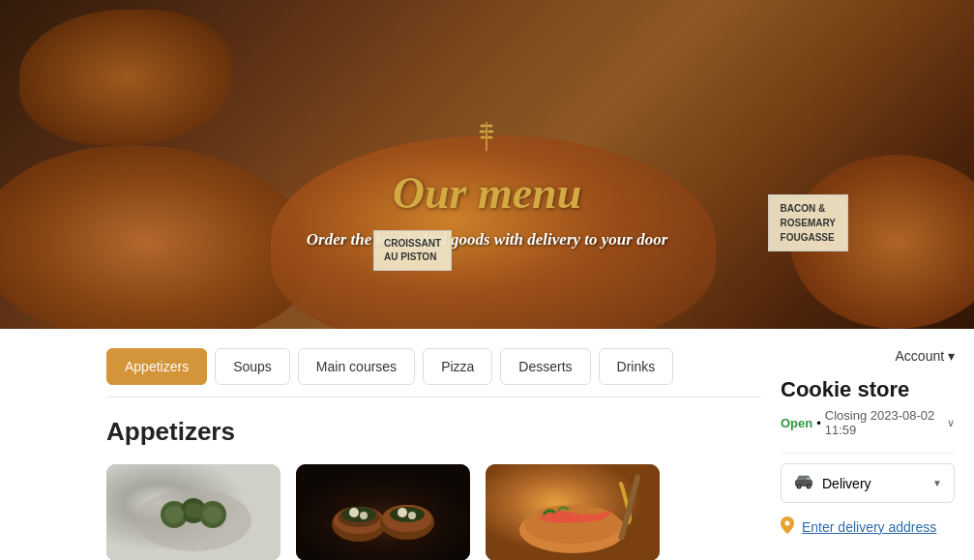 The image size is (974, 560). What do you see at coordinates (797, 424) in the screenshot?
I see `status-open-label: Open` at bounding box center [797, 424].